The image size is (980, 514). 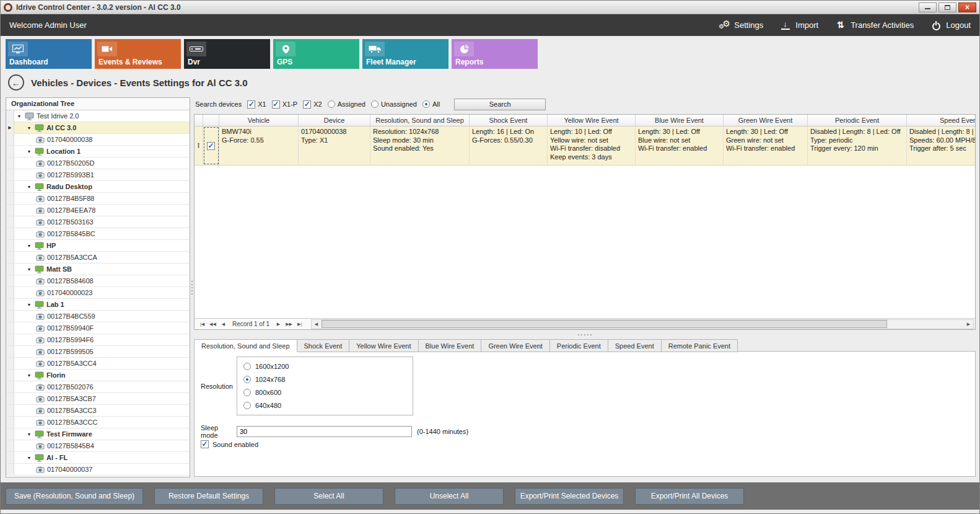 I want to click on tree-node-radu-desktop: Radu Desktop, so click(x=98, y=187).